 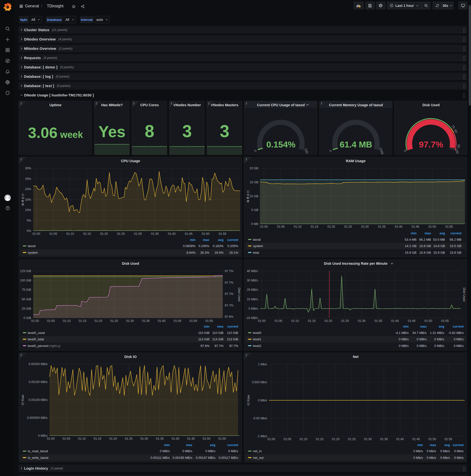 What do you see at coordinates (33, 253) in the screenshot?
I see `svg-text: system` at bounding box center [33, 253].